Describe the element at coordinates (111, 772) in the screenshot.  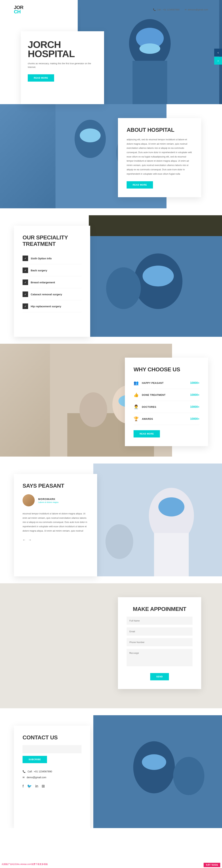
I see `contact-section: CONTACT US SUBCRIBE 📞 Call : +01 1234567…` at that location.